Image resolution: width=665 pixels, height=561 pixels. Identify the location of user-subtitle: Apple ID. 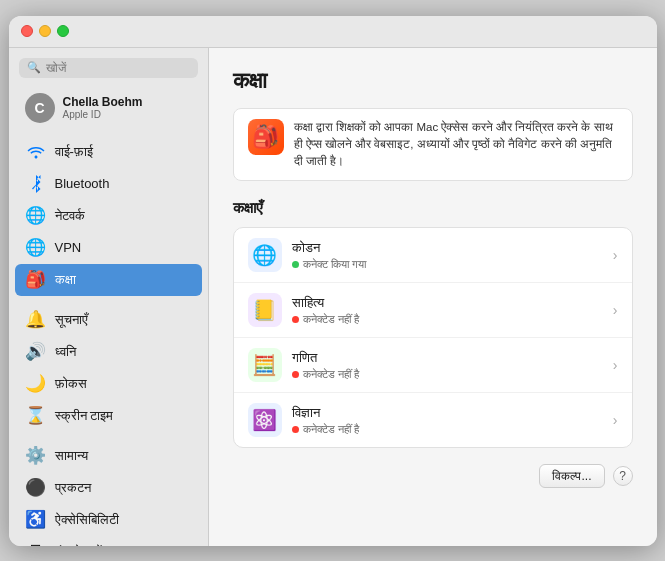
(103, 114).